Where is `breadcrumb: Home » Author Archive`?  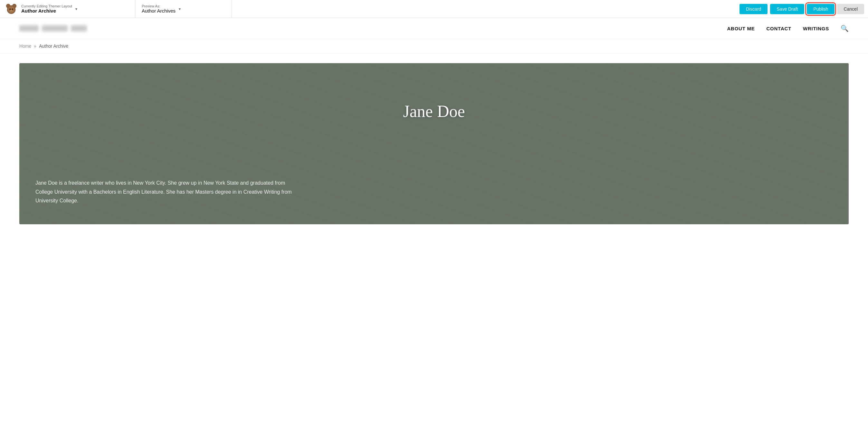 breadcrumb: Home » Author Archive is located at coordinates (434, 47).